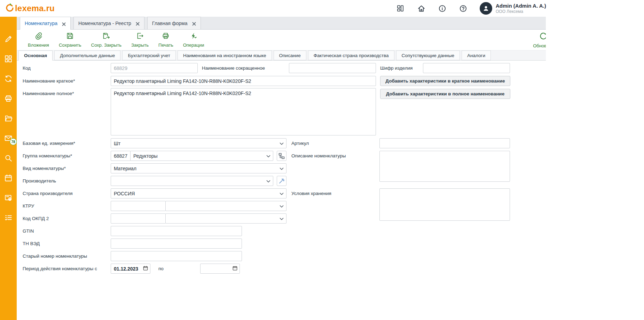 This screenshot has height=320, width=644. I want to click on product-cipher-input, so click(466, 68).